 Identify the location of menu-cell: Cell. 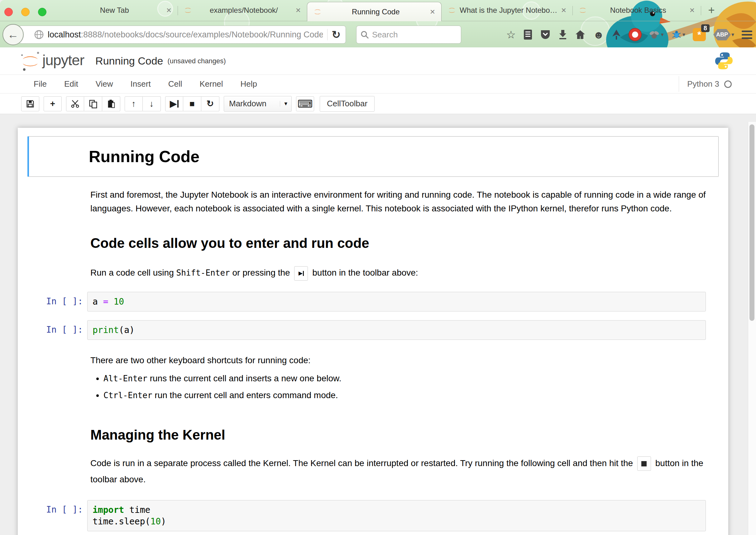
(175, 84).